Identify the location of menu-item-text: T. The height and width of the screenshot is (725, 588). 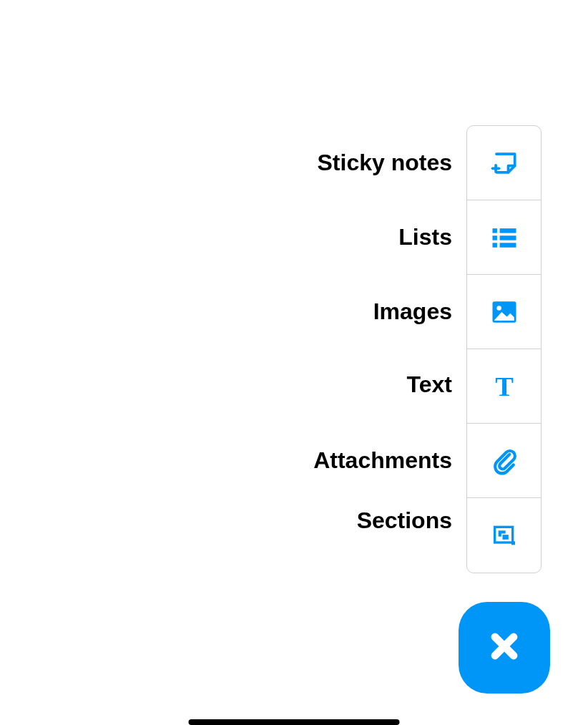
(504, 386).